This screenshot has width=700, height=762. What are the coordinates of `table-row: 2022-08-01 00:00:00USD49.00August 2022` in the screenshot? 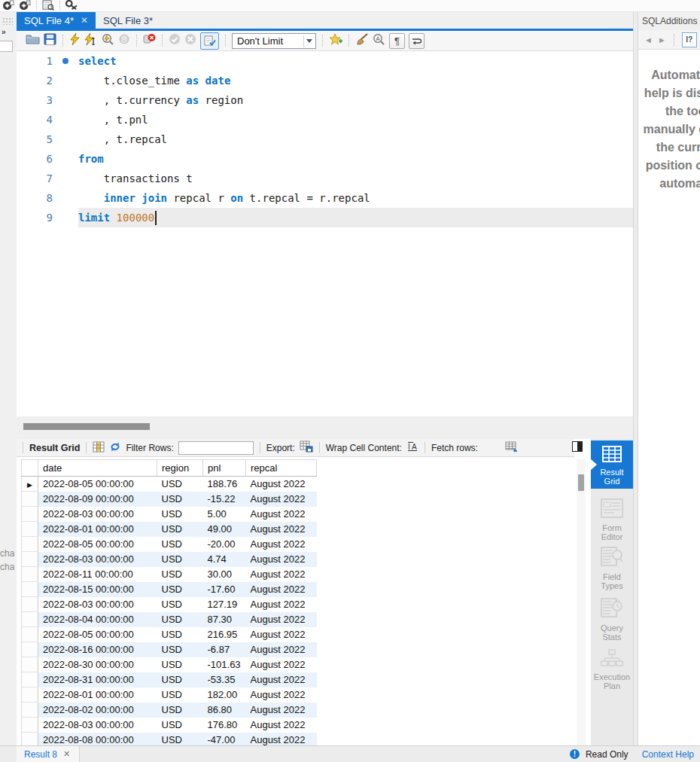 It's located at (169, 529).